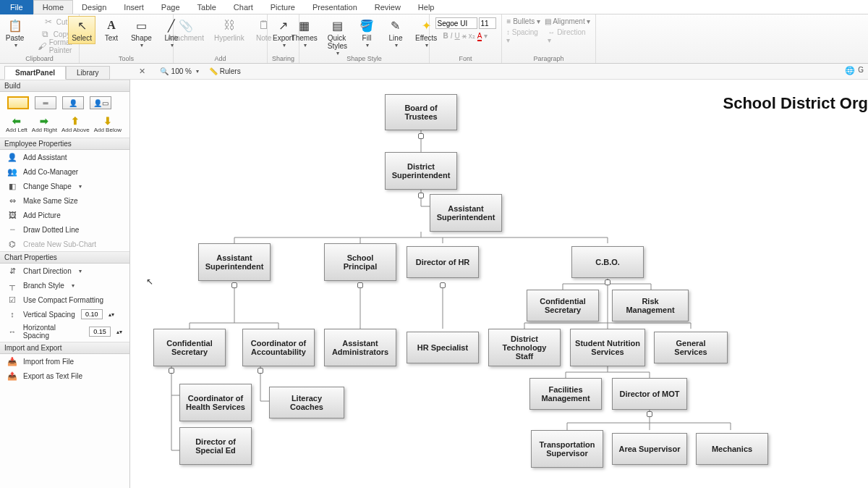 This screenshot has height=488, width=868. I want to click on add-below-button: ⬇Add Below, so click(108, 125).